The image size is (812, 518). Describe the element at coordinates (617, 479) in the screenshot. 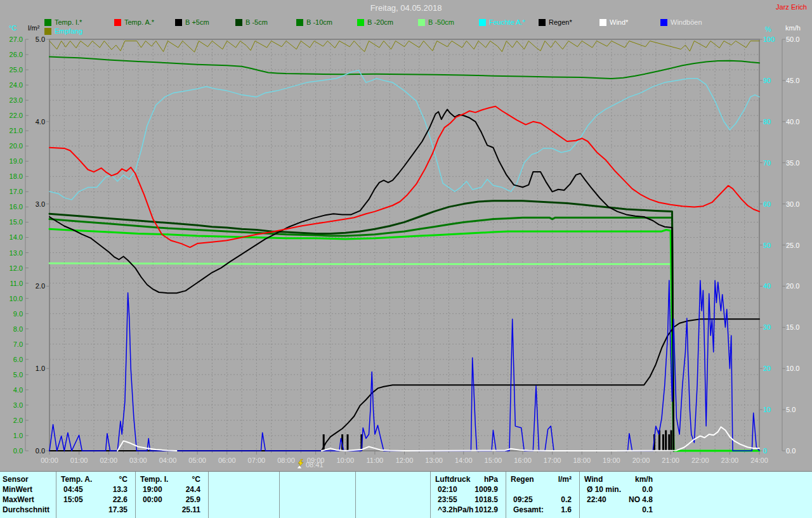

I see `table-sensor-unit: km/h` at that location.